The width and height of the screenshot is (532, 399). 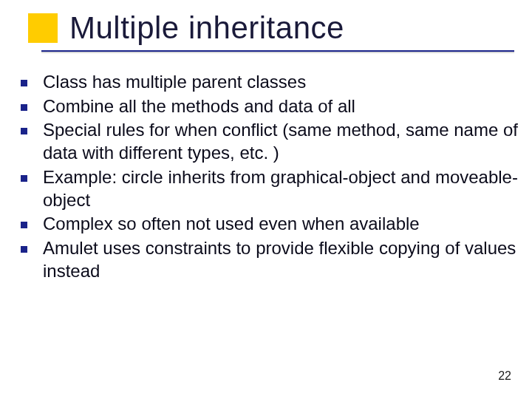 What do you see at coordinates (282, 260) in the screenshot?
I see `bullet-text: Amulet uses constraints to provide flexi…` at bounding box center [282, 260].